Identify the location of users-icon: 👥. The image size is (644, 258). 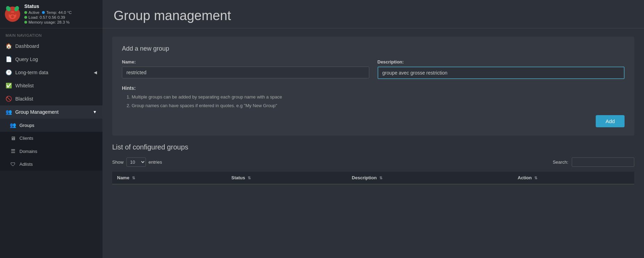
(9, 112).